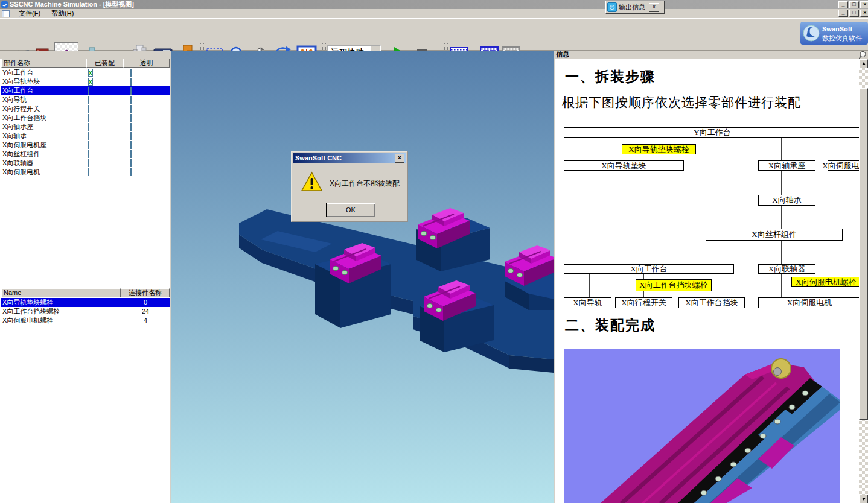 This screenshot has width=868, height=503. What do you see at coordinates (86, 172) in the screenshot?
I see `table-row: X向伺服电机` at bounding box center [86, 172].